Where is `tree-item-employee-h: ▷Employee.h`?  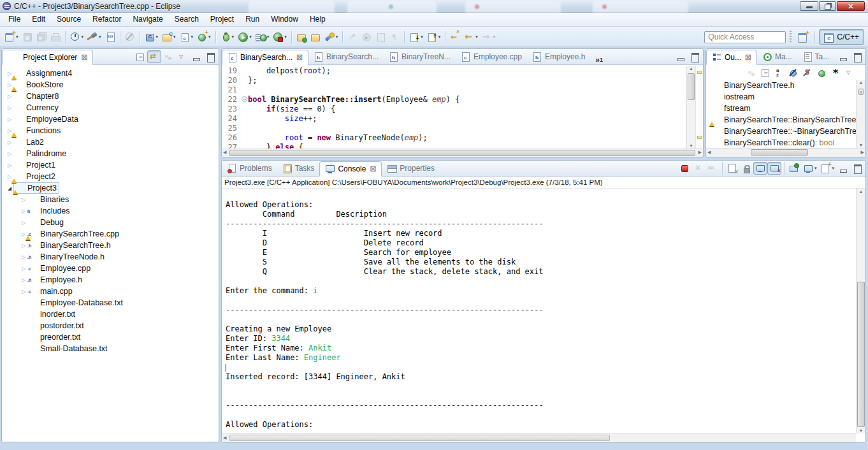 tree-item-employee-h: ▷Employee.h is located at coordinates (110, 280).